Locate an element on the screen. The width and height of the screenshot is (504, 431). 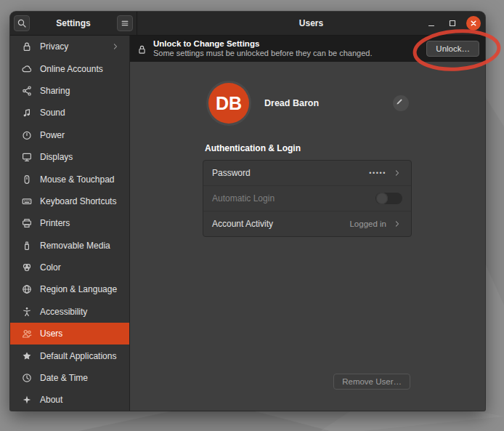
banner-title: Unlock to Change Settings is located at coordinates (263, 44).